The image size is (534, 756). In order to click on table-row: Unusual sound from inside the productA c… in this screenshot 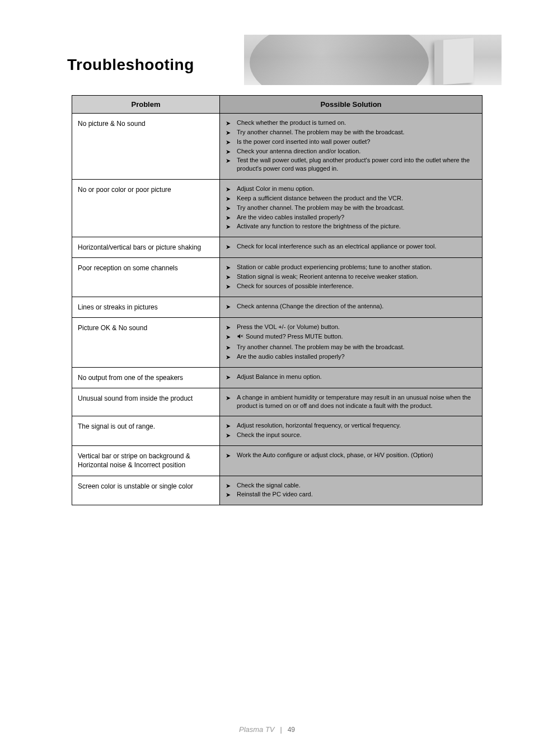, I will do `click(278, 402)`.